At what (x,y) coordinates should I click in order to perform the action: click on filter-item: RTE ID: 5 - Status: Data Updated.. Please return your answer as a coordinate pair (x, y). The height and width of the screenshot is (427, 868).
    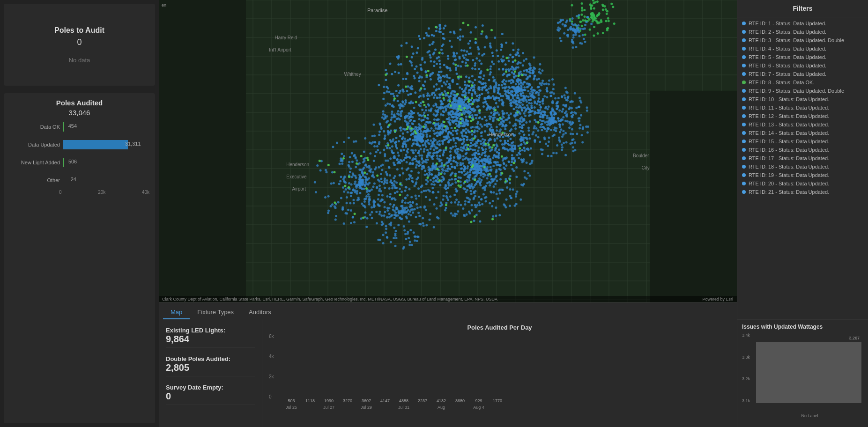
    Looking at the image, I should click on (803, 57).